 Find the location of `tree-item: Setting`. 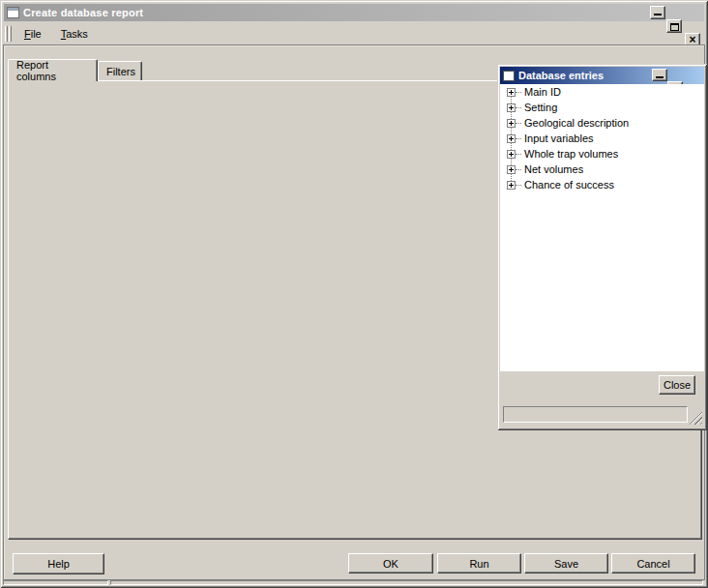

tree-item: Setting is located at coordinates (602, 107).